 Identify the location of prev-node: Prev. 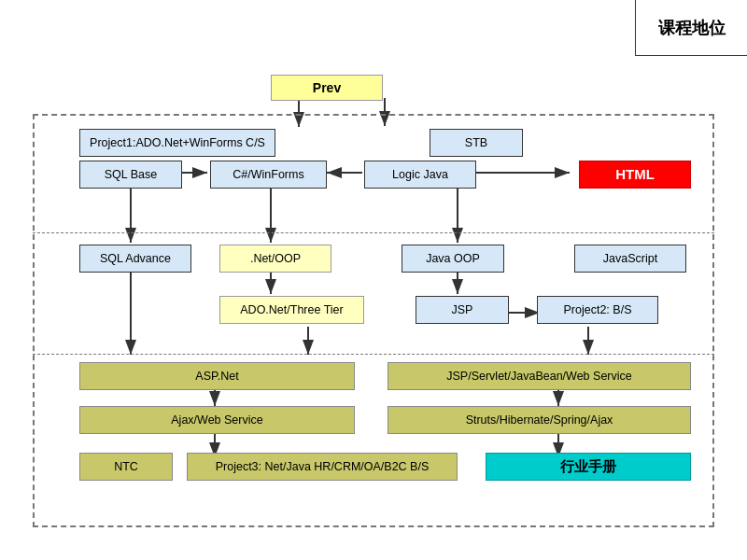
(327, 88).